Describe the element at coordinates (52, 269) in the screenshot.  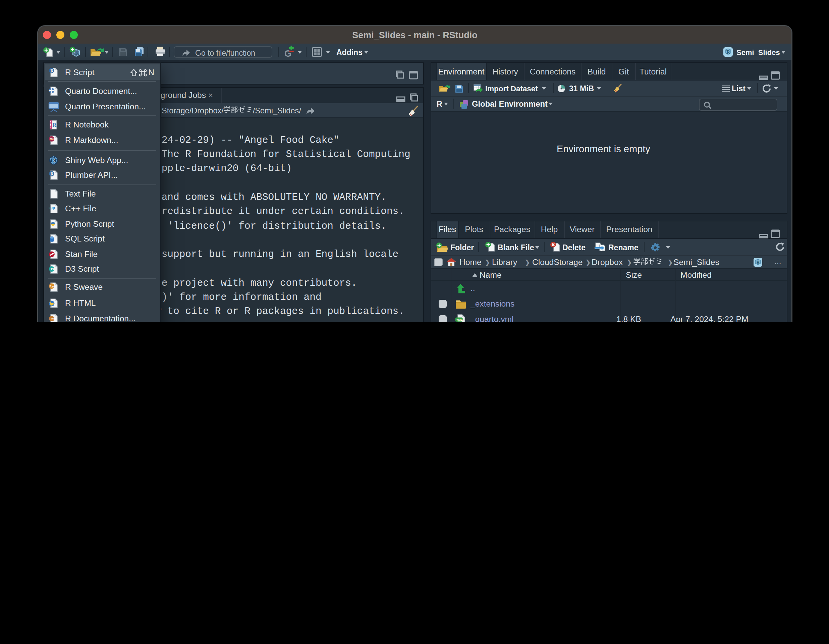
I see `svg-text: JS` at that location.